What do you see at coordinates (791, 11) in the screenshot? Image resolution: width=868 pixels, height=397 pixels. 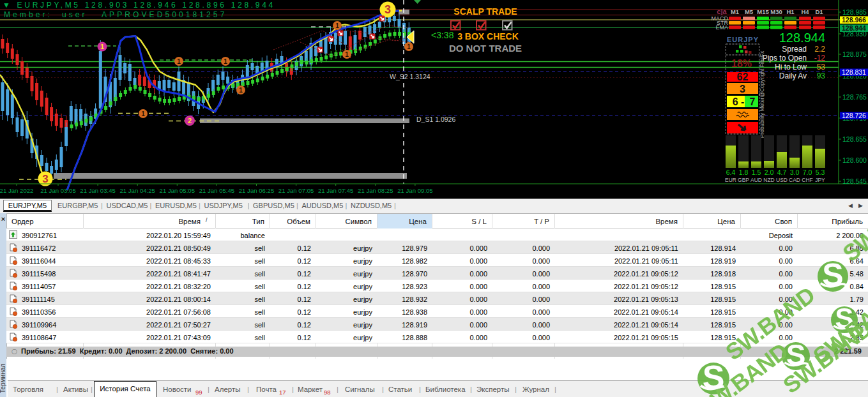 I see `svg-text: H1` at bounding box center [791, 11].